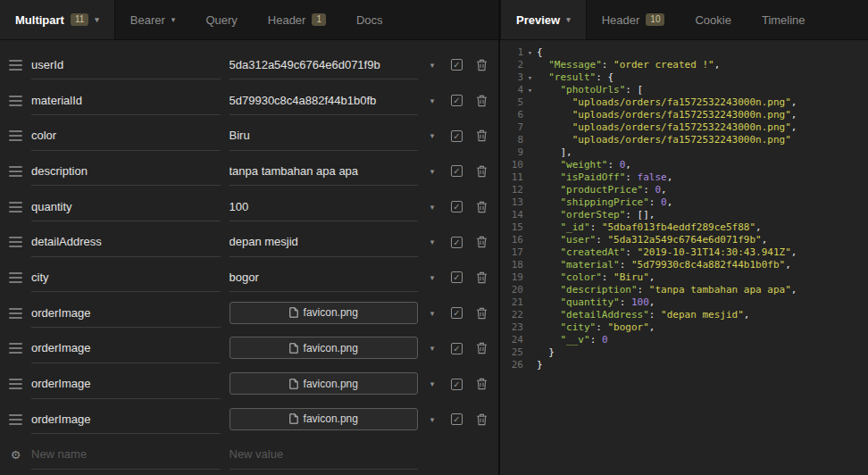  What do you see at coordinates (126, 207) in the screenshot?
I see `row-name-field: quantity` at bounding box center [126, 207].